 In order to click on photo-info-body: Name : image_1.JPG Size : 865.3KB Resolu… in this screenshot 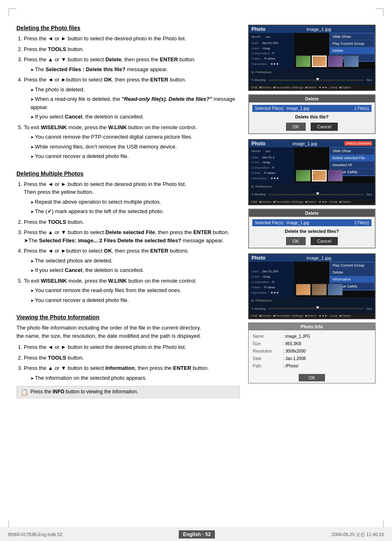, I will do `click(312, 351)`.